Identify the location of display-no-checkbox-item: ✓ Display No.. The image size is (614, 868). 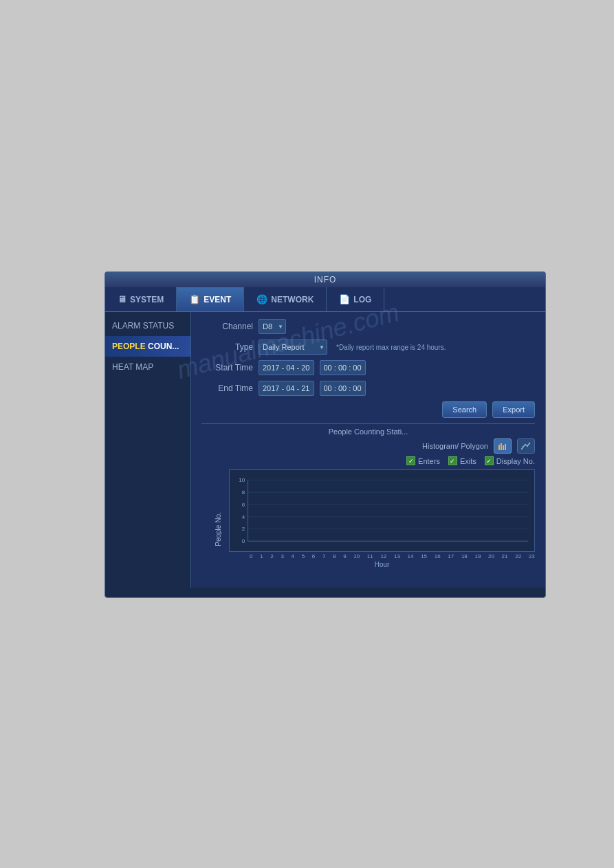
(510, 460).